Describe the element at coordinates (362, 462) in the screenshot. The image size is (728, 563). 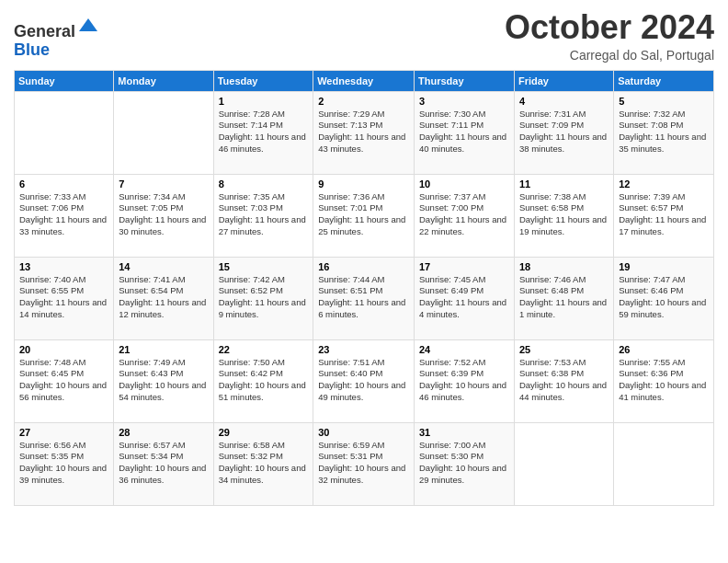
I see `day-detail: Sunrise: 6:59 AMSunset: 5:31 PMDaylight:…` at that location.